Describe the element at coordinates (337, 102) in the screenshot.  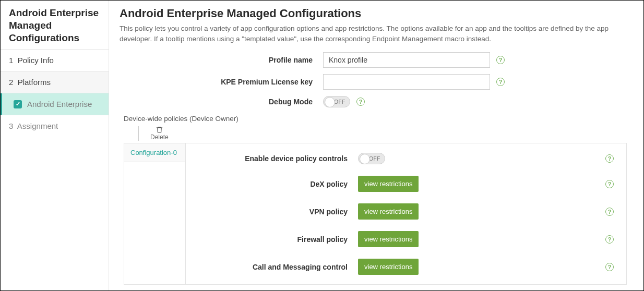
I see `toggle-debug-mode: OFF` at that location.